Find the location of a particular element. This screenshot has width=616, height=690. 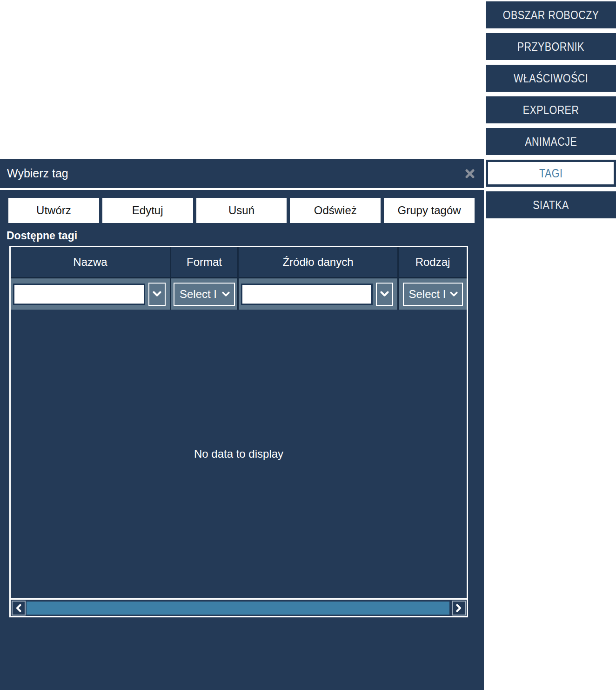

sidebar-panel: OBSZAR ROBOCZY PRZYBORNIK WŁAŚCIWOŚCI EX… is located at coordinates (551, 112).